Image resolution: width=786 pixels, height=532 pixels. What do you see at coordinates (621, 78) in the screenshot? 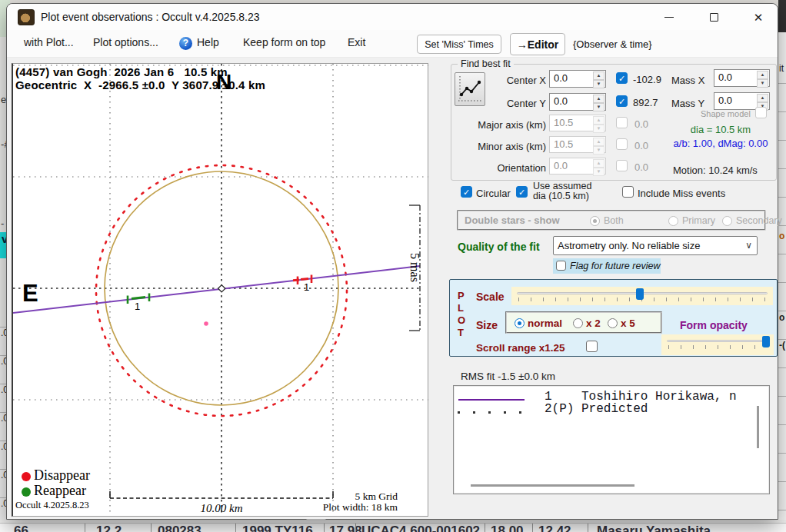
I see `center-x-fit-checkbox: ✓` at bounding box center [621, 78].